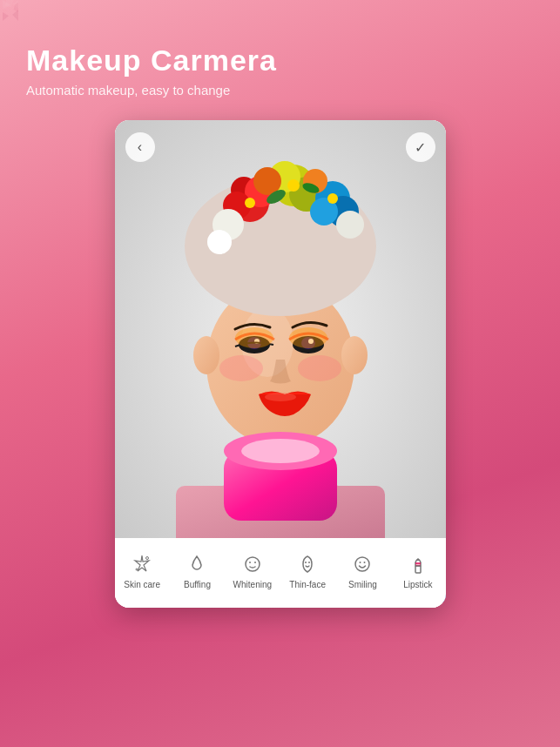 Image resolution: width=560 pixels, height=747 pixels. Describe the element at coordinates (307, 571) in the screenshot. I see `tool-thin-face: Thin-face` at that location.